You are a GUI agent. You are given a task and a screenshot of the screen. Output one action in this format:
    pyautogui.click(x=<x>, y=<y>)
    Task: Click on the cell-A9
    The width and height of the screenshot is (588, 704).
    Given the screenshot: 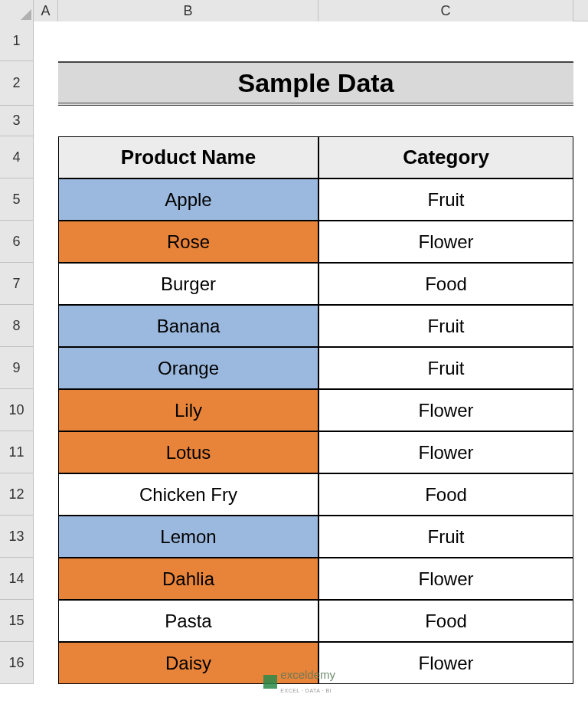 What is the action you would take?
    pyautogui.click(x=46, y=368)
    